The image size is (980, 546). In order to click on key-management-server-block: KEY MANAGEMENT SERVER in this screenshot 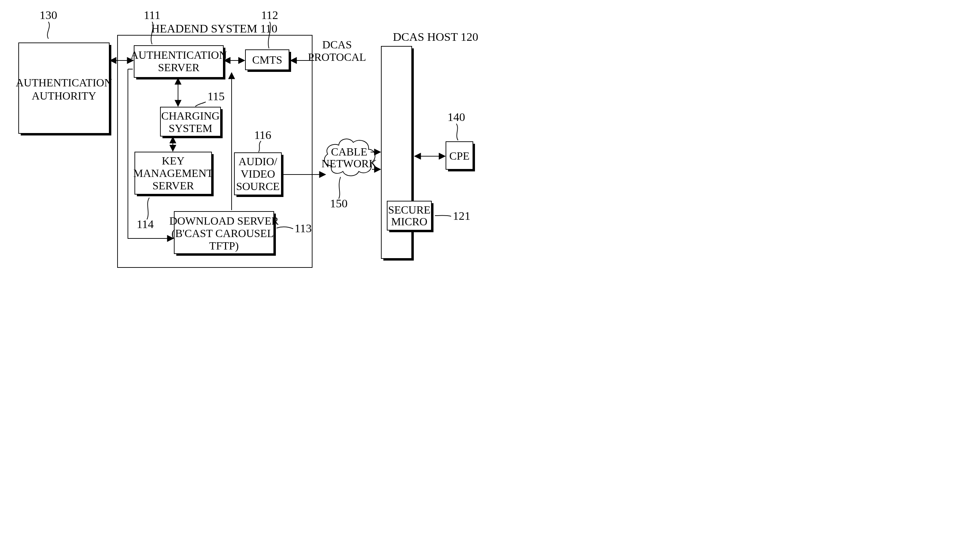, I will do `click(173, 174)`.